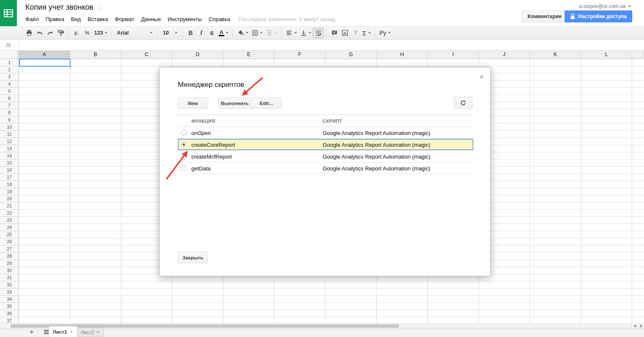 Image resolution: width=644 pixels, height=337 pixels. What do you see at coordinates (356, 33) in the screenshot?
I see `filter-button` at bounding box center [356, 33].